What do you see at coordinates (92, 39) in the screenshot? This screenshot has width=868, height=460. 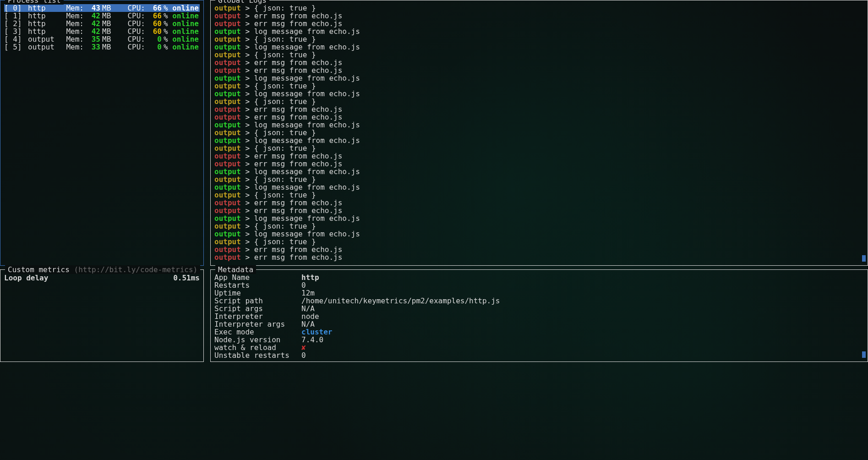 I see `mem-value: 35` at bounding box center [92, 39].